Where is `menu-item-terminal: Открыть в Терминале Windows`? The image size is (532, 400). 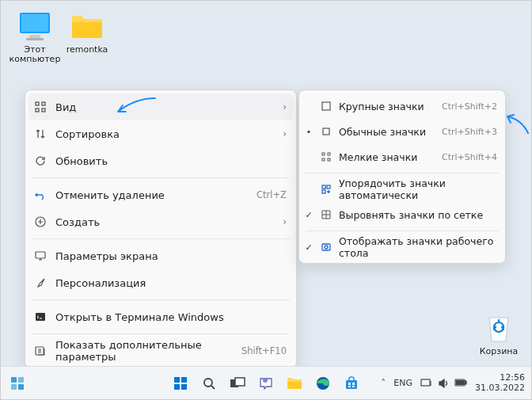 menu-item-terminal: Открыть в Терминале Windows is located at coordinates (161, 317).